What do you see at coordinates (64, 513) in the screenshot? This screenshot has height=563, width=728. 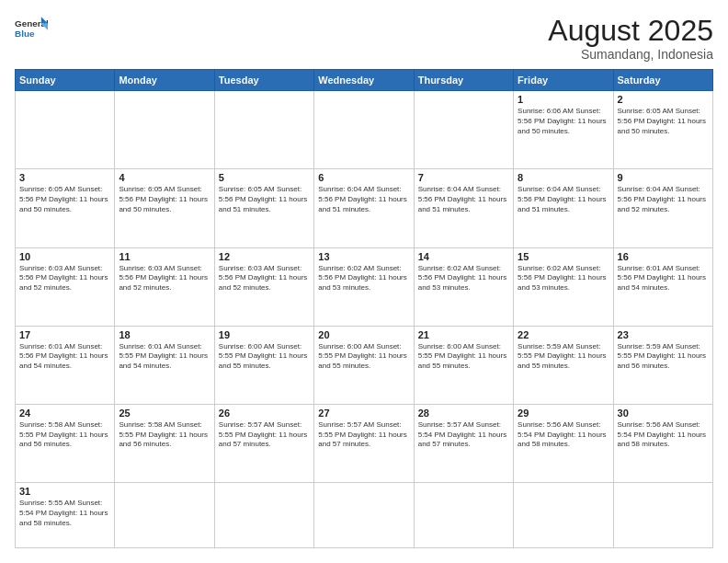 I see `day-info: Sunrise: 5:55 AM Sunset: 5:54 PM Dayligh…` at bounding box center [64, 513].